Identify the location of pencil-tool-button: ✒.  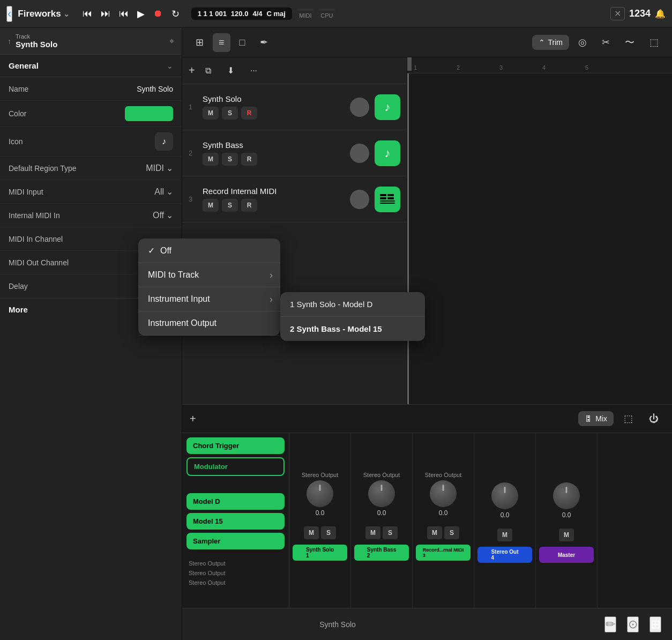
(264, 42).